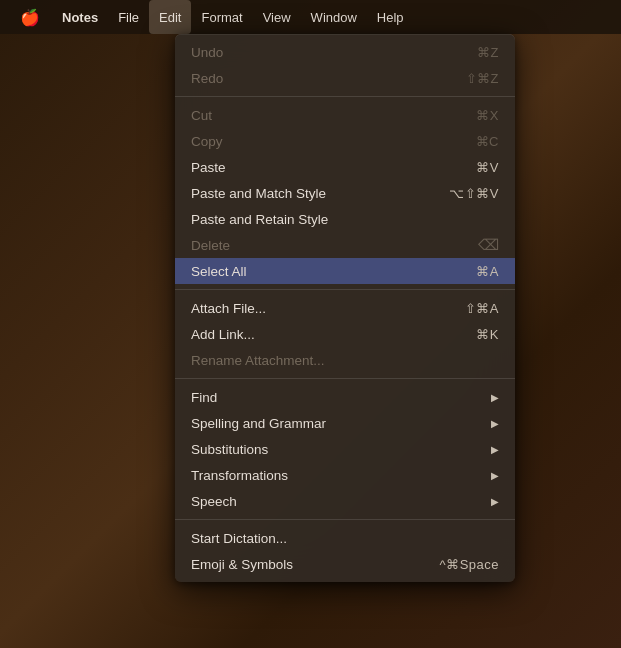 The height and width of the screenshot is (648, 621). I want to click on menu-item-speech: Speech ▶, so click(345, 501).